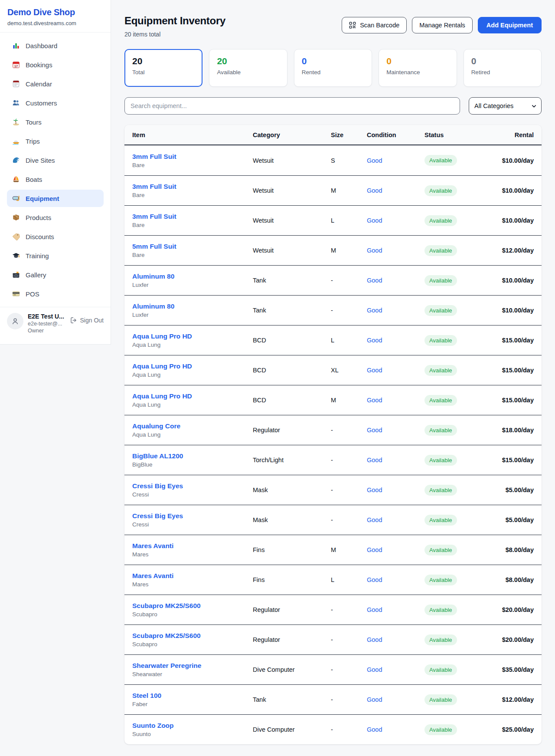  I want to click on item-link: Aqualung Core, so click(193, 426).